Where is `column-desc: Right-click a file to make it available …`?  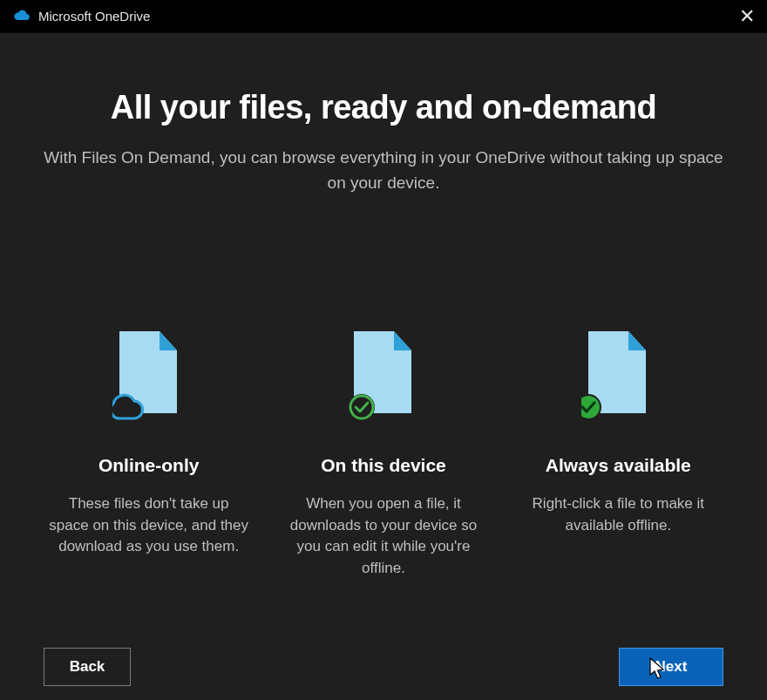
column-desc: Right-click a file to make it available … is located at coordinates (619, 514).